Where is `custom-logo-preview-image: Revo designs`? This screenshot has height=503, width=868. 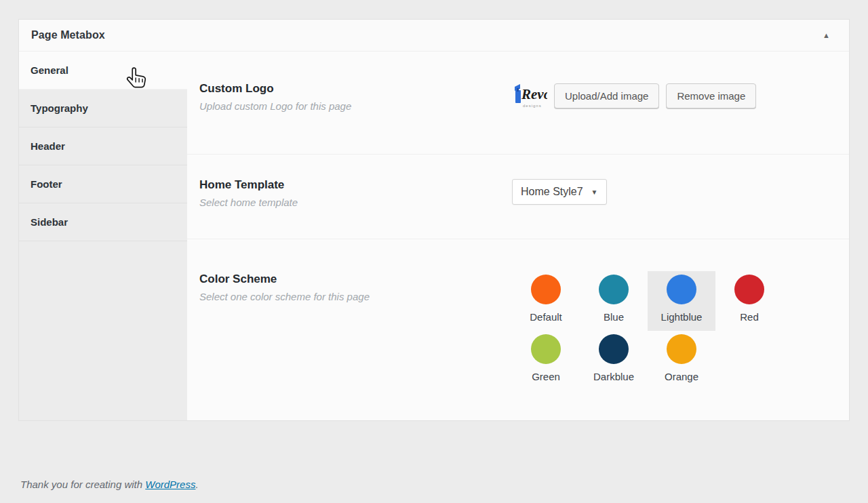
custom-logo-preview-image: Revo designs is located at coordinates (530, 96).